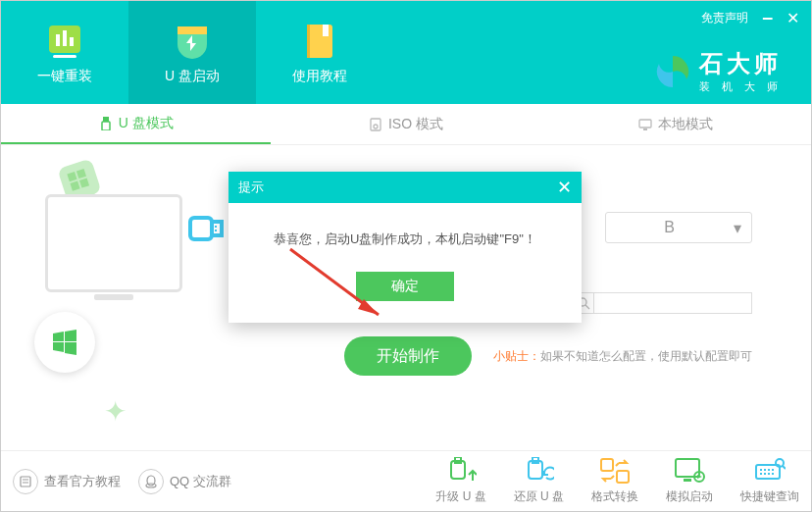 This screenshot has width=812, height=512. What do you see at coordinates (727, 71) in the screenshot?
I see `brand: 石大师 装机大师` at bounding box center [727, 71].